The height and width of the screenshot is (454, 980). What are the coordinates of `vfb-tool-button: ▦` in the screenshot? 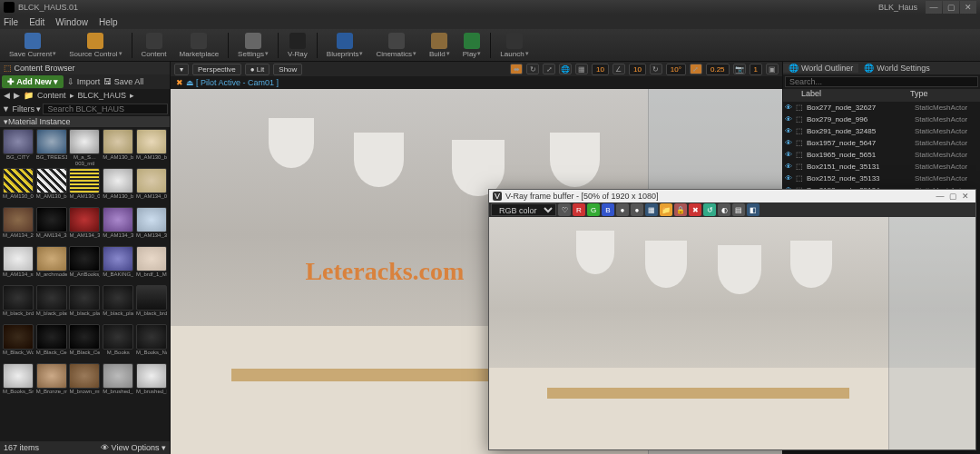 It's located at (652, 210).